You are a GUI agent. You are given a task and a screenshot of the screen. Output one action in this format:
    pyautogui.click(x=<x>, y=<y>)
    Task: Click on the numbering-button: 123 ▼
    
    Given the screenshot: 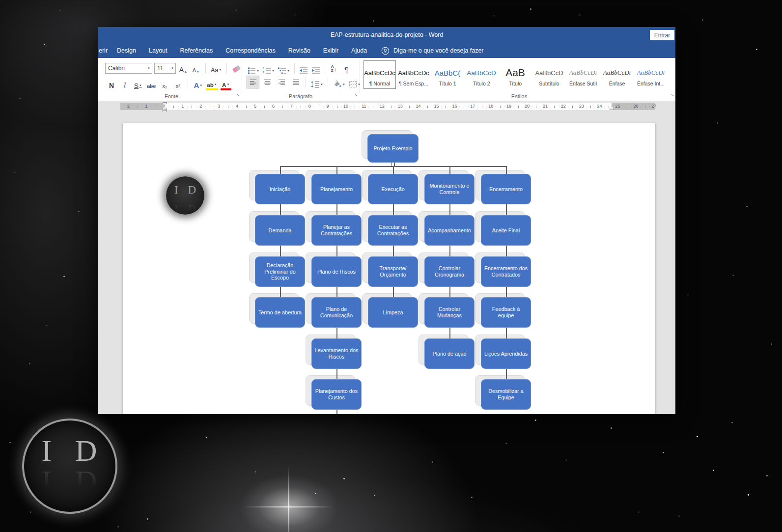 What is the action you would take?
    pyautogui.click(x=269, y=68)
    